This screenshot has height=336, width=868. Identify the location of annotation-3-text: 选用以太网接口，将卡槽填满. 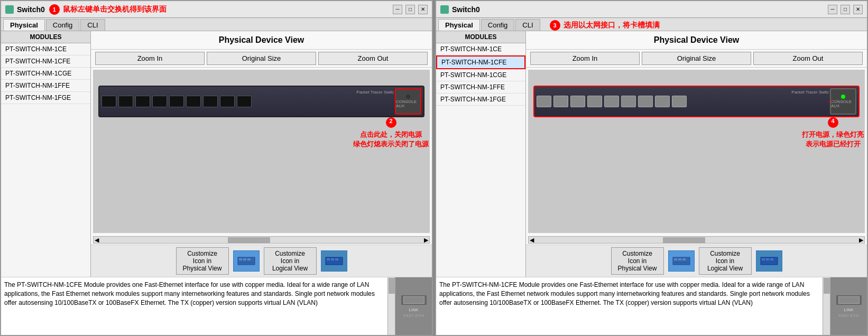
(612, 25).